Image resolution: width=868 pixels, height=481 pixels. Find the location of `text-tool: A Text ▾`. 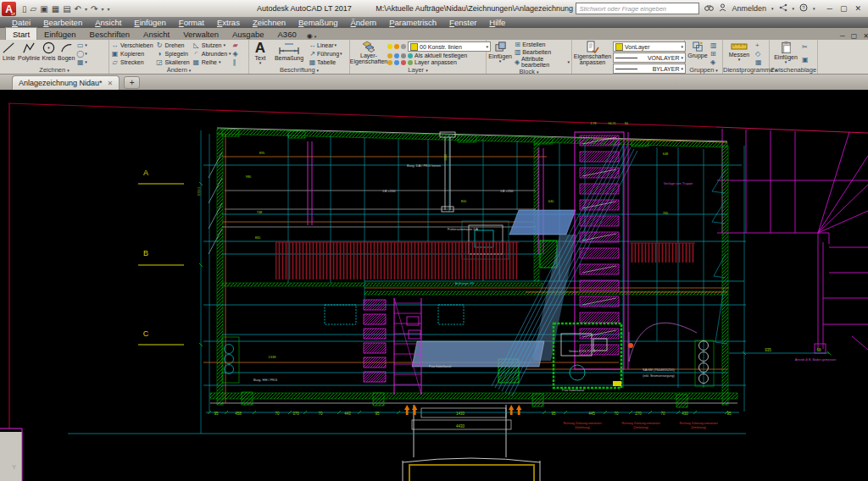

text-tool: A Text ▾ is located at coordinates (260, 53).